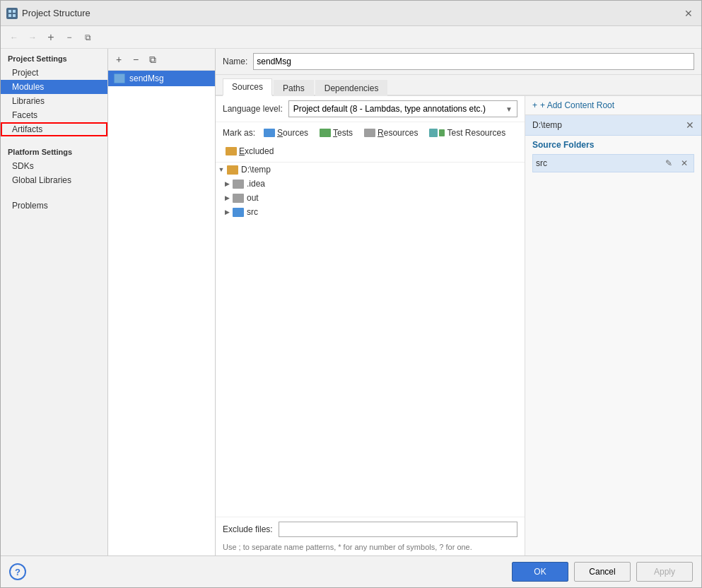 This screenshot has height=588, width=702. What do you see at coordinates (458, 86) in the screenshot?
I see `tab-bar: Sources Paths Dependencies` at bounding box center [458, 86].